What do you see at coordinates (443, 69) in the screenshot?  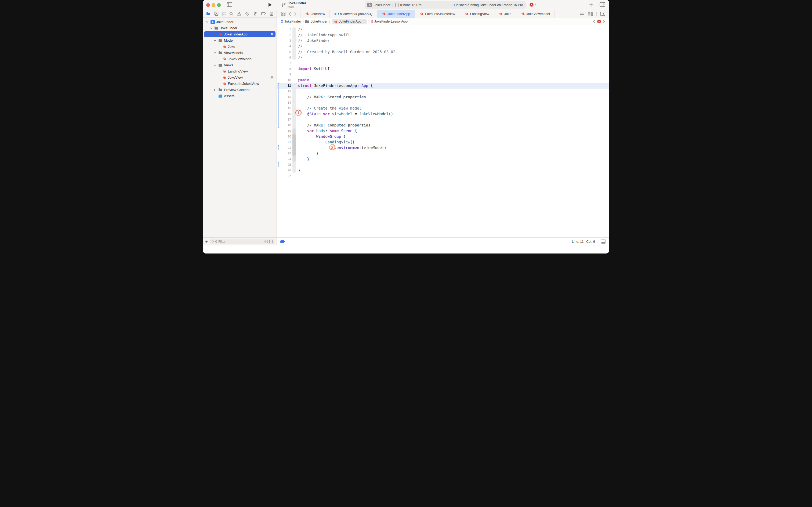 I see `code-line-8: 8import SwiftUI` at bounding box center [443, 69].